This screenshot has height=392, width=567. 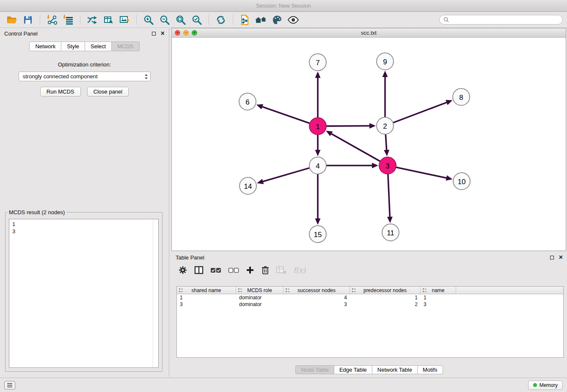 What do you see at coordinates (40, 20) in the screenshot?
I see `toolbar-separator` at bounding box center [40, 20].